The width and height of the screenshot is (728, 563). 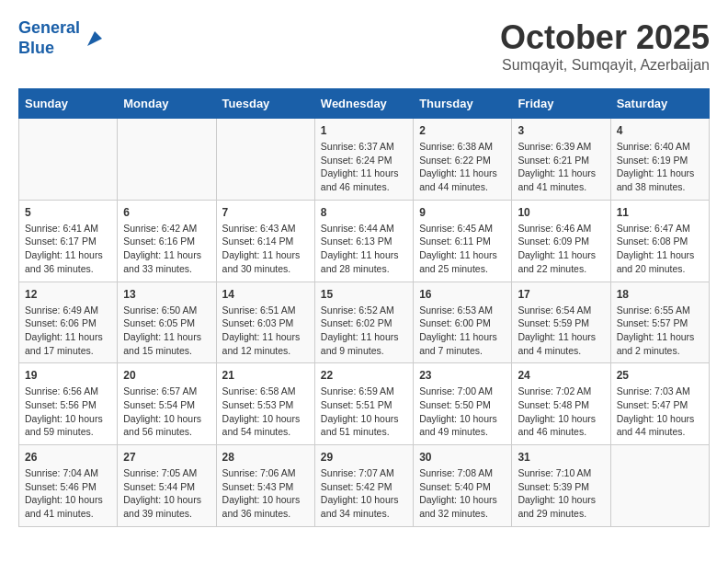 I want to click on title-block: October 2025 Sumqayit, Sumqayit, Azerbai…, so click(x=605, y=46).